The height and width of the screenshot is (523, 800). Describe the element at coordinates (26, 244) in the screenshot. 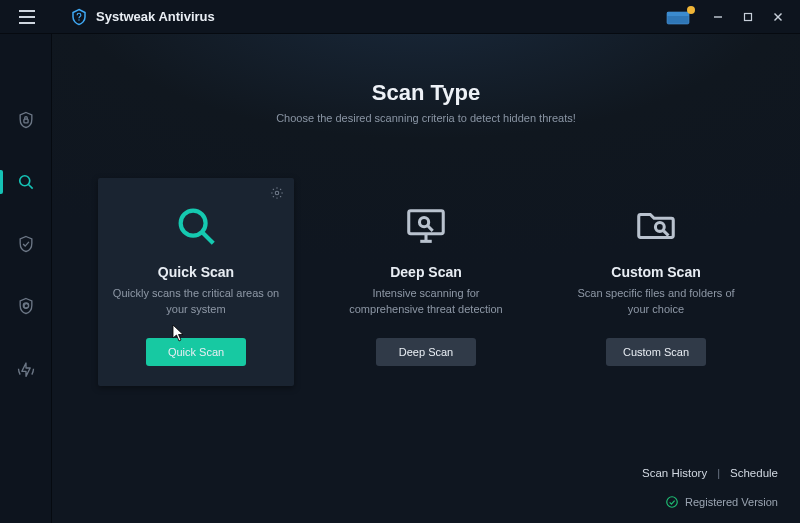

I see `nav-realtime` at that location.